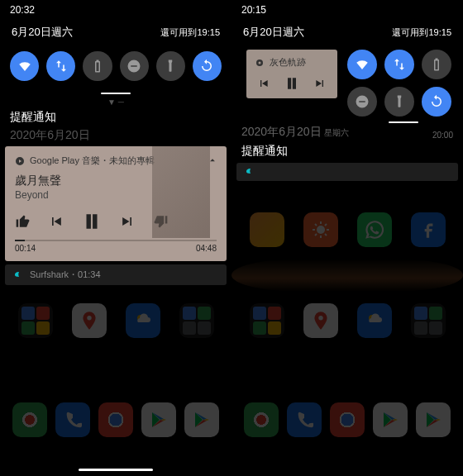  I want to click on home-row-top, so click(347, 230).